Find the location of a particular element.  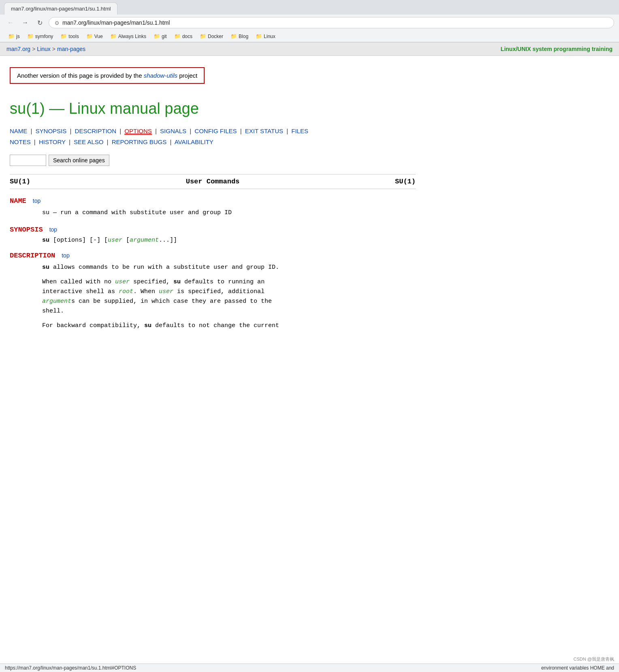

active-tab: man7.org/linux/man-pages/man1/su.1.html is located at coordinates (61, 9).